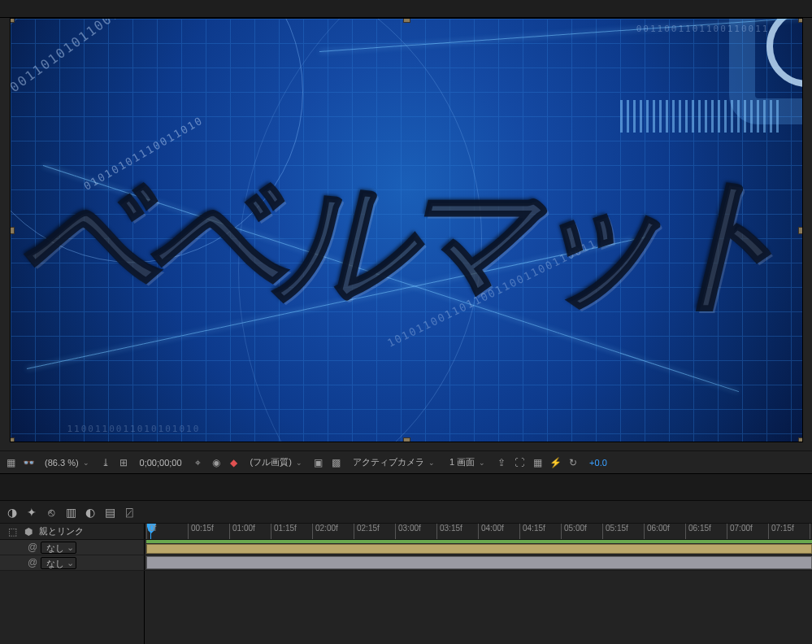  What do you see at coordinates (161, 463) in the screenshot?
I see `timecode: 0;00;00;00` at bounding box center [161, 463].